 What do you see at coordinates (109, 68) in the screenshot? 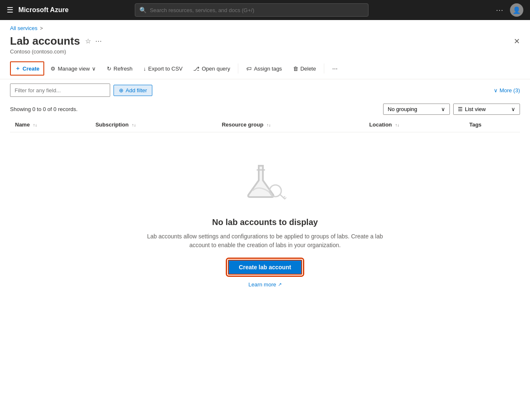
I see `refresh-icon: ↻` at bounding box center [109, 68].